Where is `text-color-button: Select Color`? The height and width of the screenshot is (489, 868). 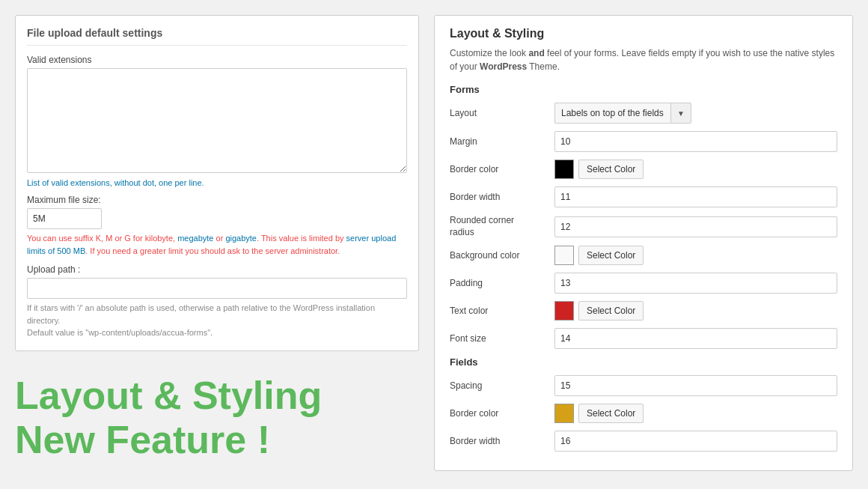
text-color-button: Select Color is located at coordinates (611, 311).